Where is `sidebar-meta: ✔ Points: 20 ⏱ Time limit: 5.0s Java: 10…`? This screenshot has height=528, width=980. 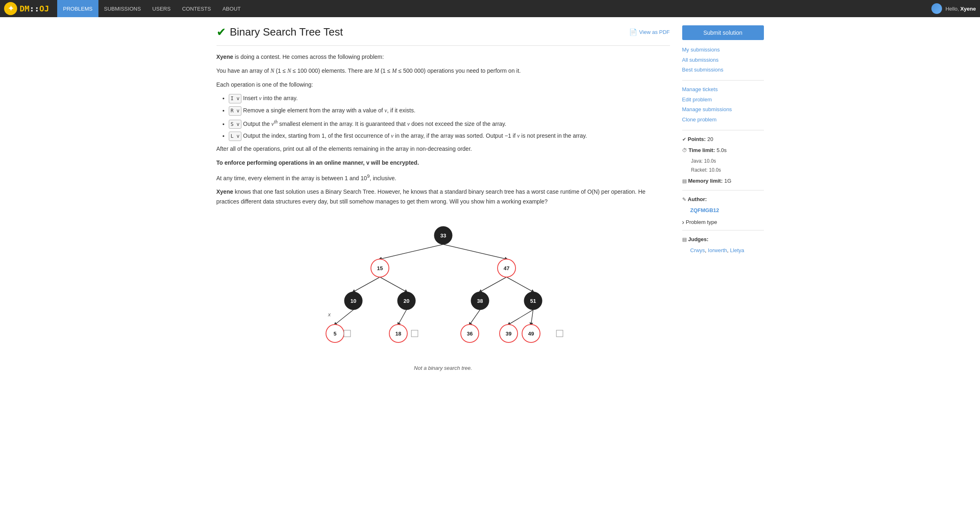
sidebar-meta: ✔ Points: 20 ⏱ Time limit: 5.0s Java: 10… is located at coordinates (723, 160).